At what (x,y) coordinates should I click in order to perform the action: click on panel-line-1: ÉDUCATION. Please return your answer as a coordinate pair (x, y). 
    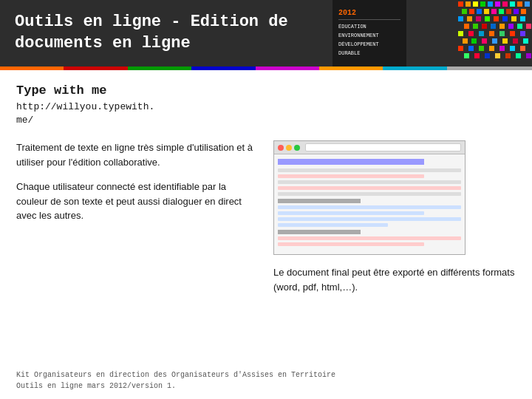
    Looking at the image, I should click on (369, 27).